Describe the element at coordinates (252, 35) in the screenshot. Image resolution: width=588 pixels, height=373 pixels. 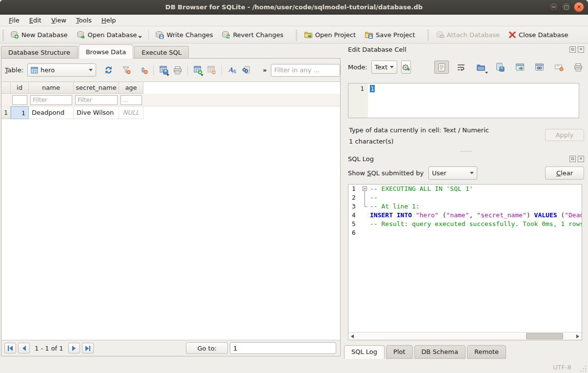
I see `revert-changes-button: Revert Changes` at that location.